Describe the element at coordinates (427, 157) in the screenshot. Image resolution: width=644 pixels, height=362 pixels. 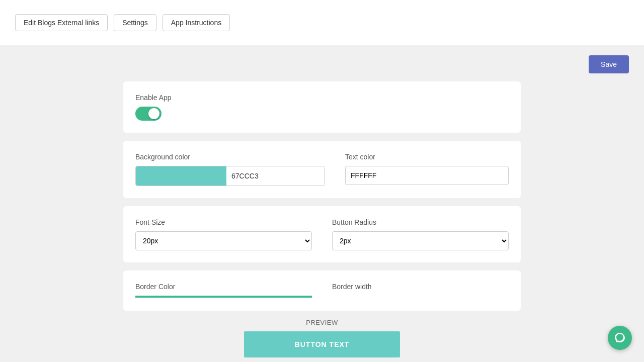
I see `text-color-label: Text color` at that location.